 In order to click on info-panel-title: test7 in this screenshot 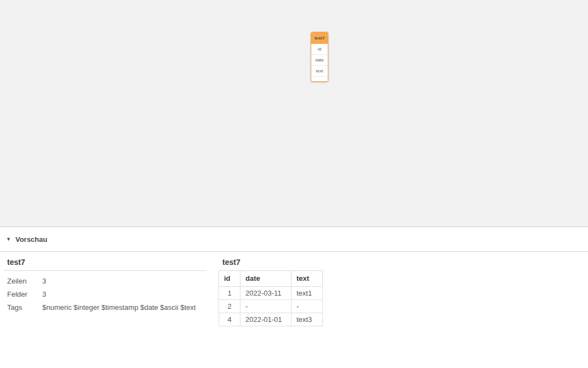, I will do `click(105, 264)`.